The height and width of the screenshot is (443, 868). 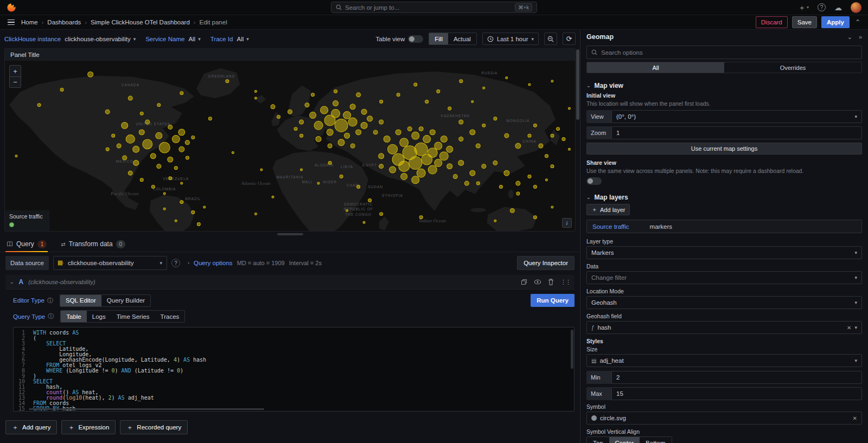 I want to click on zoom-input: 1, so click(x=737, y=133).